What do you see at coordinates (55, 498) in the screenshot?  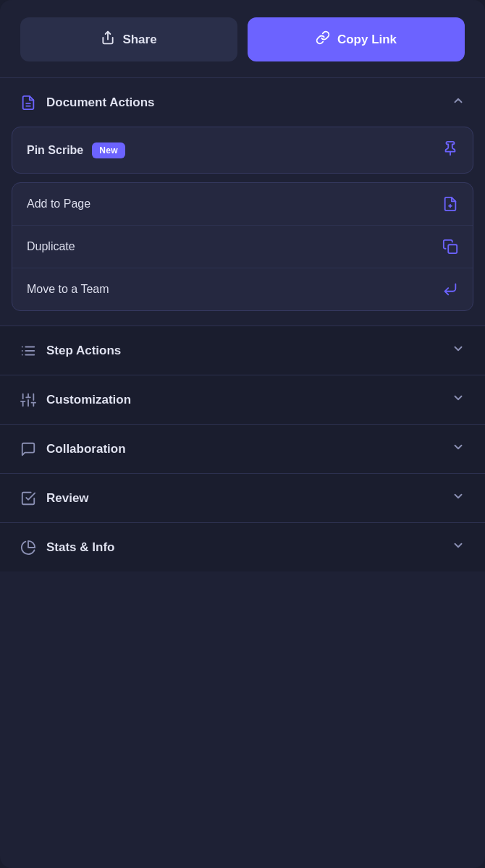 I see `review-header-left: Review` at bounding box center [55, 498].